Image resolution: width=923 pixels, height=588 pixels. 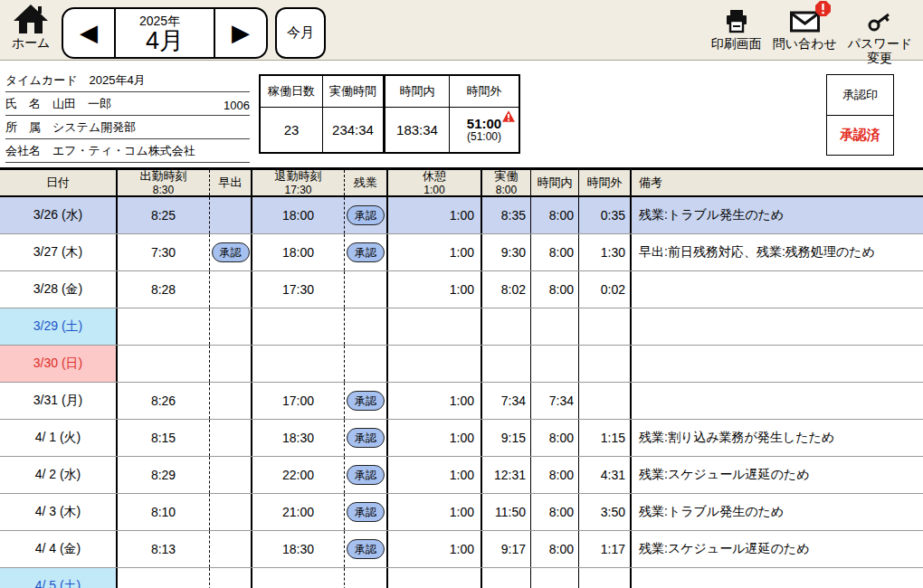 What do you see at coordinates (880, 36) in the screenshot?
I see `password-change-button: パスワード 変更` at bounding box center [880, 36].